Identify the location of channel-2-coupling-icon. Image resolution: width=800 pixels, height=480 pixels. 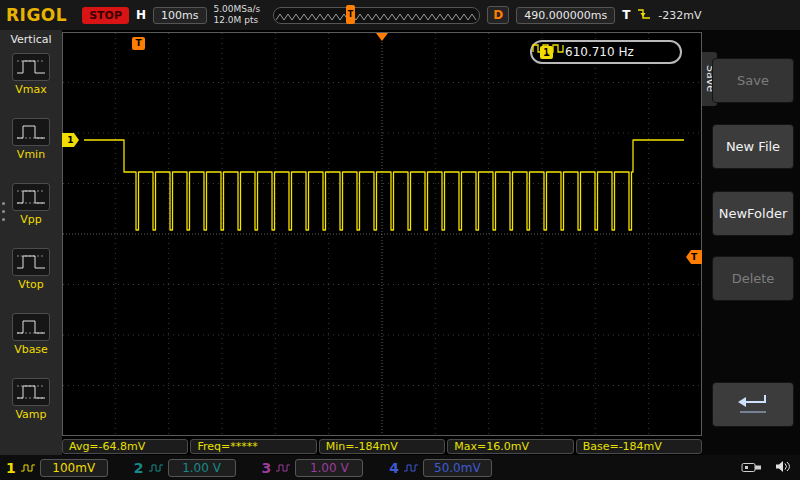
(156, 468).